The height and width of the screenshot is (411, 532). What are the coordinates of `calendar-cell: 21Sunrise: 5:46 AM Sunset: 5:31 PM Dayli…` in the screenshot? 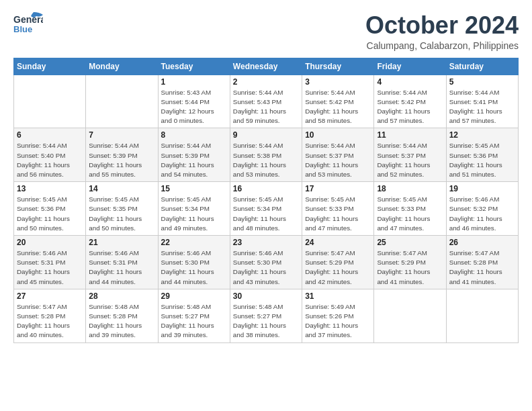 It's located at (122, 263).